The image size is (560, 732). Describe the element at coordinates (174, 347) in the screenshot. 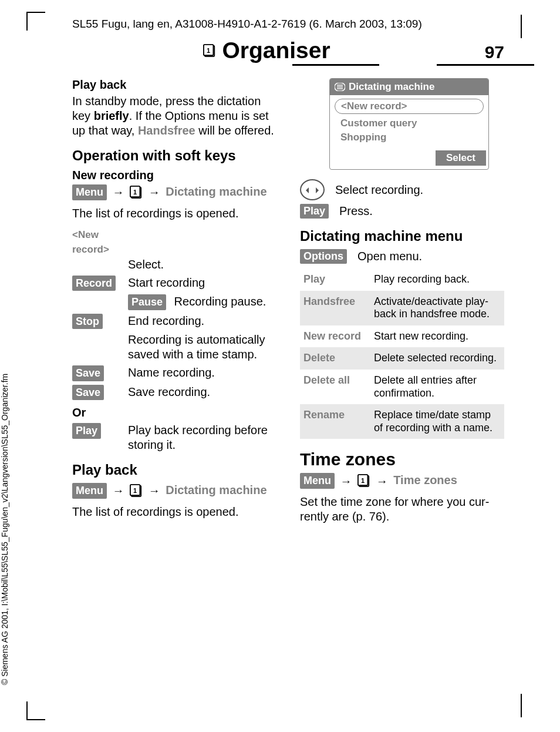

I see `list-item: Recording is automatical­ly saved with a…` at that location.